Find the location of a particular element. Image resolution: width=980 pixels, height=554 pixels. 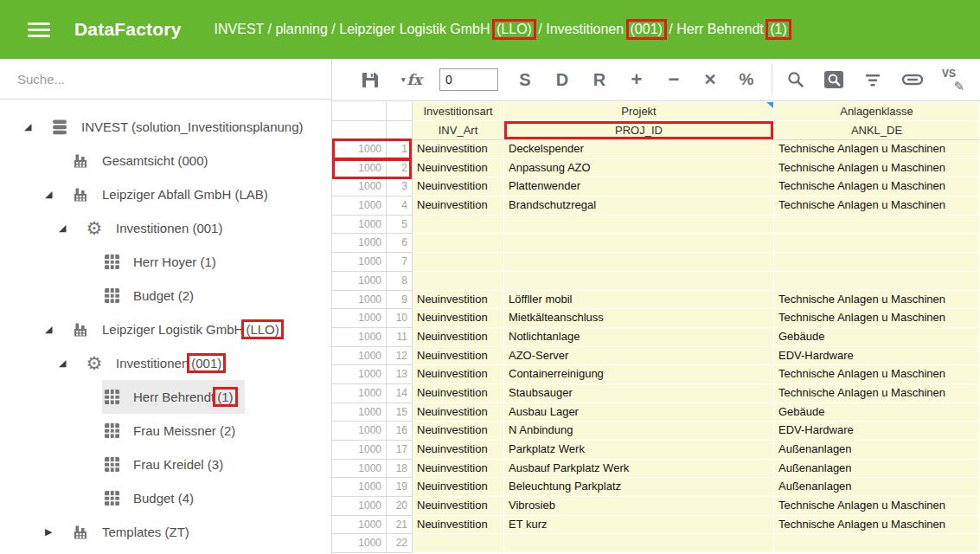

save-icon is located at coordinates (370, 80).